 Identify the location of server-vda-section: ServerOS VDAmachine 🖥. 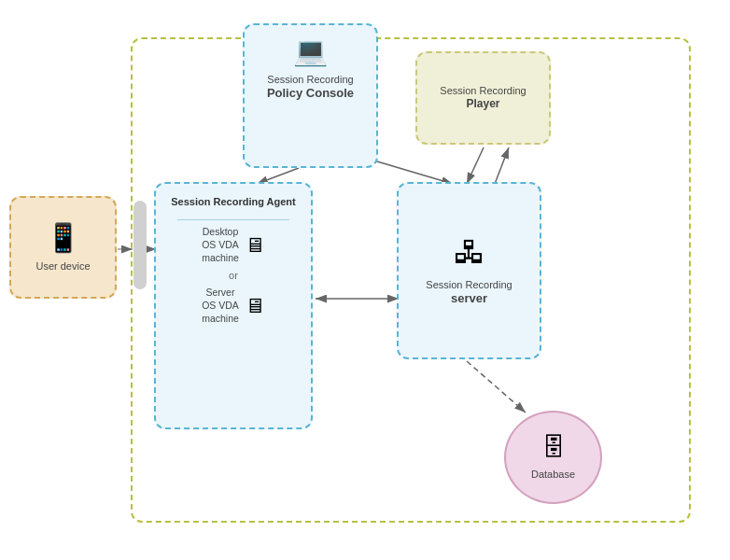
(233, 306).